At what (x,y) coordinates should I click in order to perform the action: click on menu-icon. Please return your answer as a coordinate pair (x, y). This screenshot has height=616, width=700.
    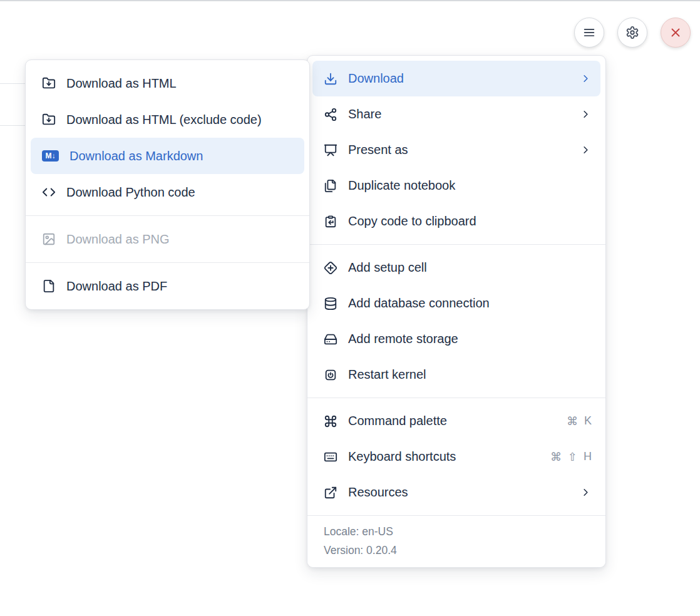
    Looking at the image, I should click on (589, 33).